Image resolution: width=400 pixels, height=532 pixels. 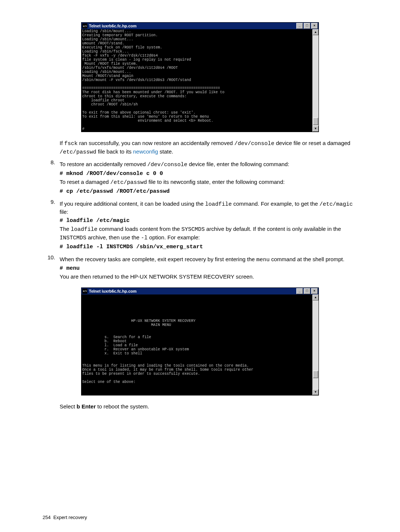 I want to click on paragraph: If fsck ran successfully, you can now re…, so click(x=209, y=148).